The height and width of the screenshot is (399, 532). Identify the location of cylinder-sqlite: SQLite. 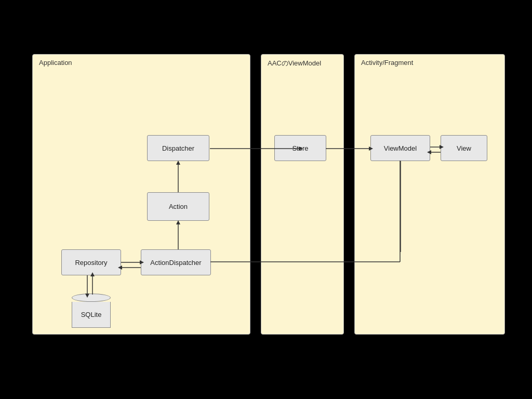
(91, 311).